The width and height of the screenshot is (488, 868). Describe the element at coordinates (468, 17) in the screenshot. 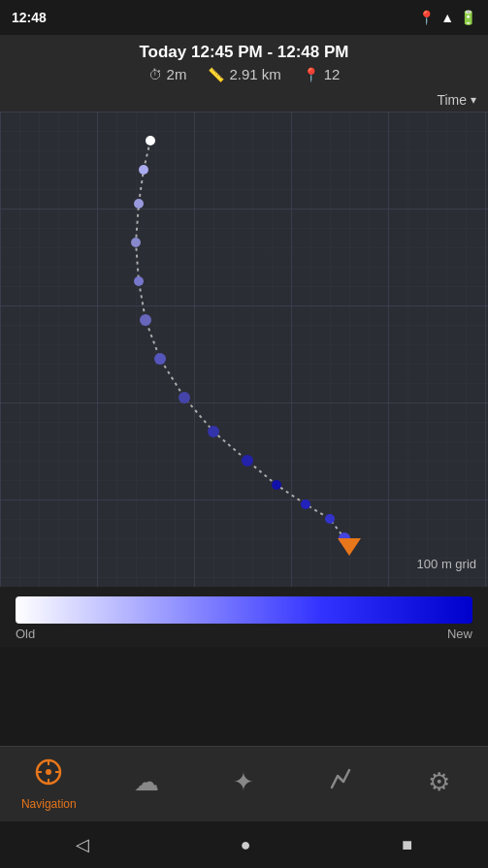

I see `battery-icon: 🔋` at that location.